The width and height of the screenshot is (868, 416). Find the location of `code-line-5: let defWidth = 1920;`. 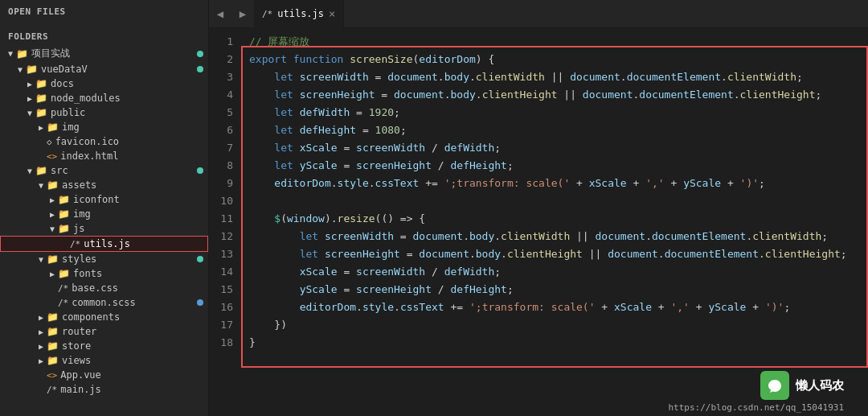

code-line-5: let defWidth = 1920; is located at coordinates (555, 113).